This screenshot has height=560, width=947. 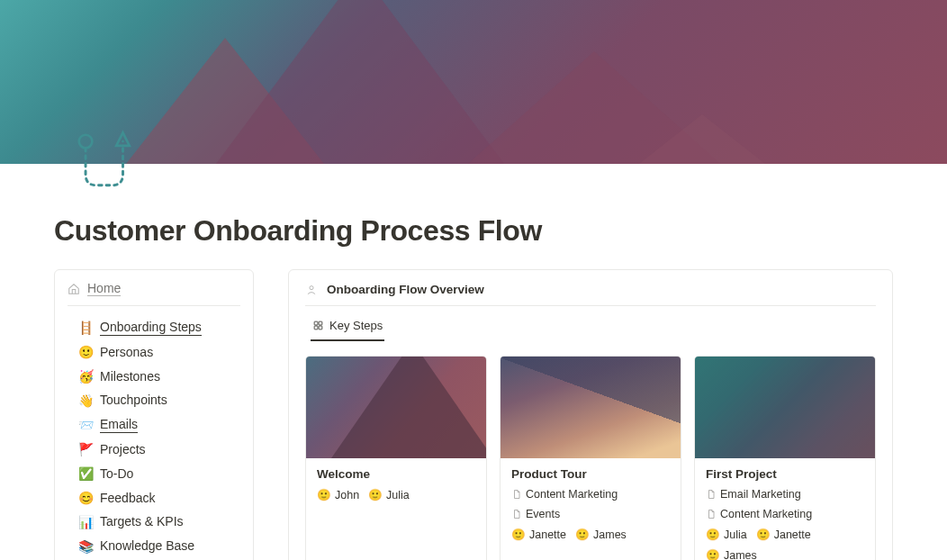 What do you see at coordinates (785, 457) in the screenshot?
I see `gallery-card: First ProjectEmail MarketingContent Mark…` at bounding box center [785, 457].